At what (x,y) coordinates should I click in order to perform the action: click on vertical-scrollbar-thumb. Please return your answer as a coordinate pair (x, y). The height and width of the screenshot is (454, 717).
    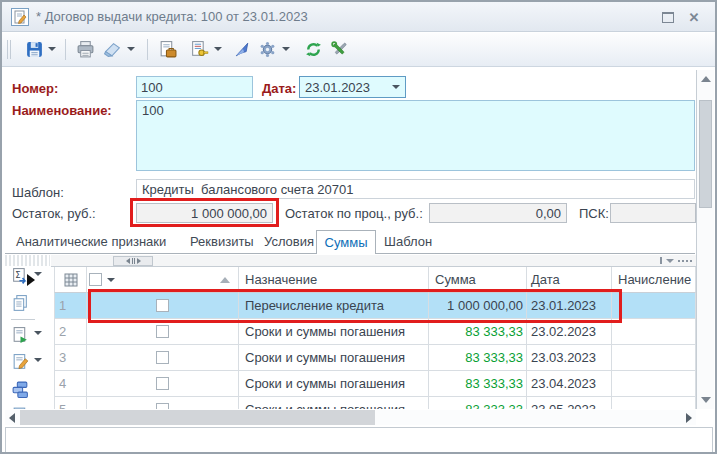
    Looking at the image, I should click on (706, 154).